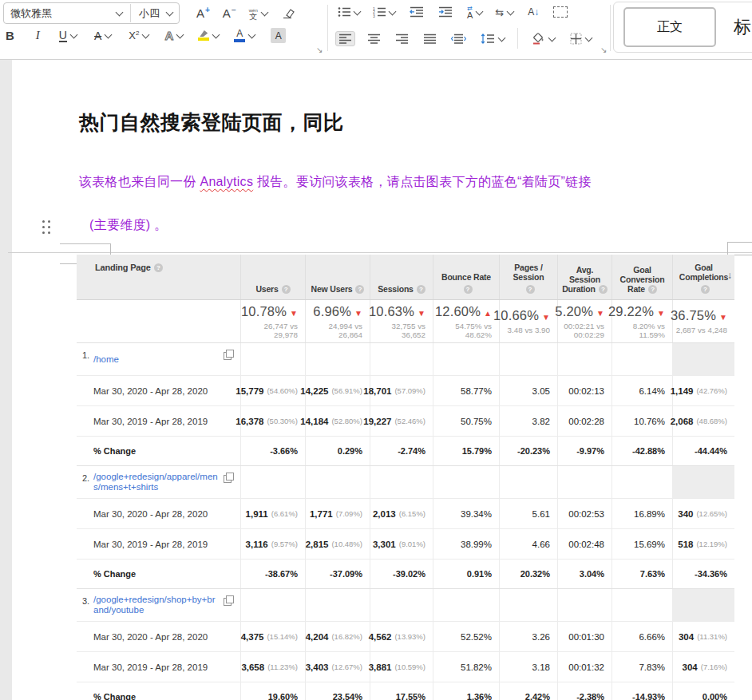 Image resolution: width=752 pixels, height=700 pixels. What do you see at coordinates (739, 249) in the screenshot?
I see `selection-handle-right` at bounding box center [739, 249].